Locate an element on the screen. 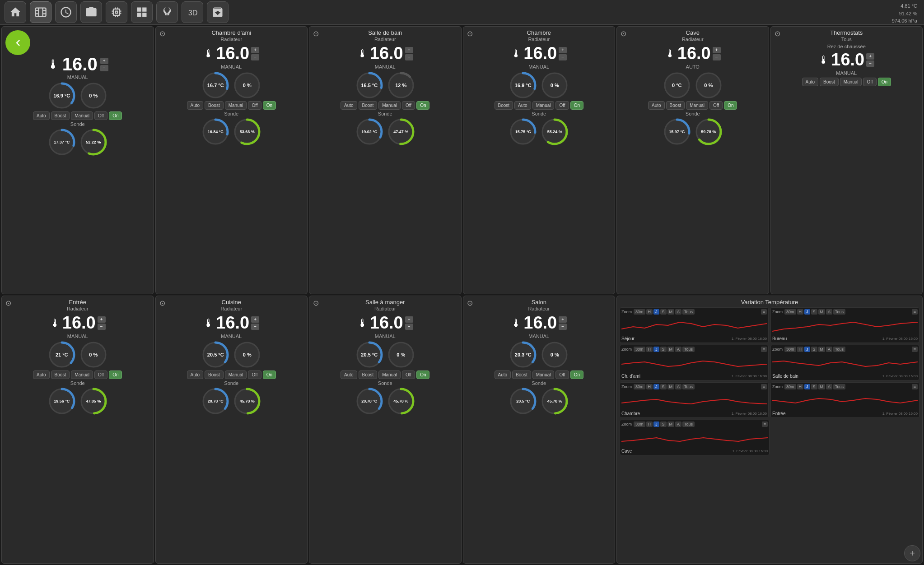 The image size is (924, 565). btn-off-2: Off is located at coordinates (255, 106).